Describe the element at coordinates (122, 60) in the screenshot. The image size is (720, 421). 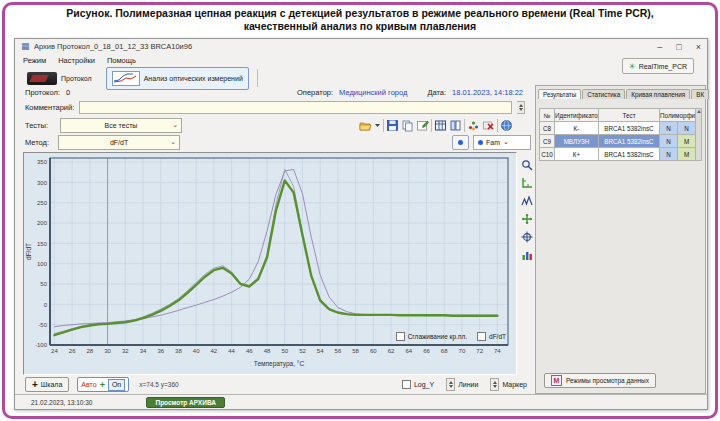
I see `menu-pomosch: Помощь` at that location.